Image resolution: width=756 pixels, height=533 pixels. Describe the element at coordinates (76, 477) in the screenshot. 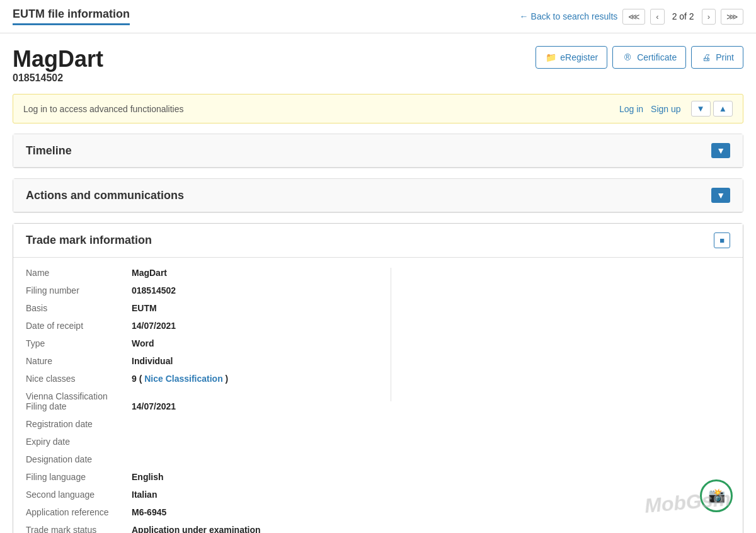

I see `label-filing-language: Filing language` at that location.